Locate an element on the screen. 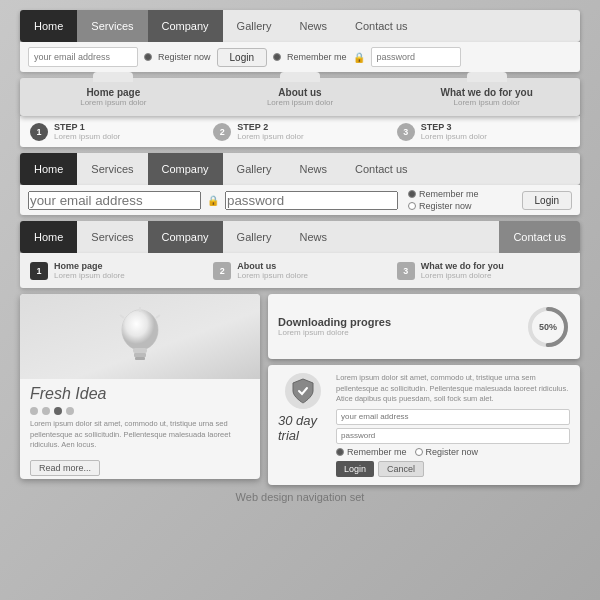  nav-item-home-2: Home is located at coordinates (48, 169).